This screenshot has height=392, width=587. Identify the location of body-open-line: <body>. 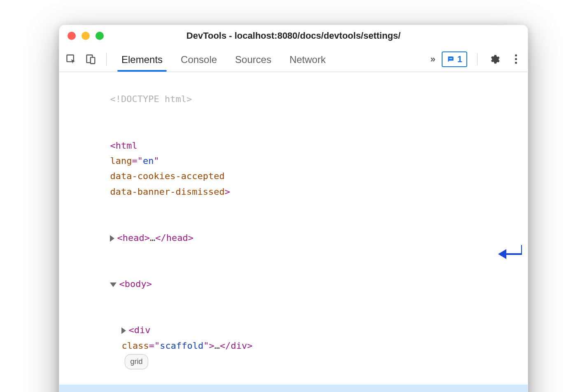
(294, 284).